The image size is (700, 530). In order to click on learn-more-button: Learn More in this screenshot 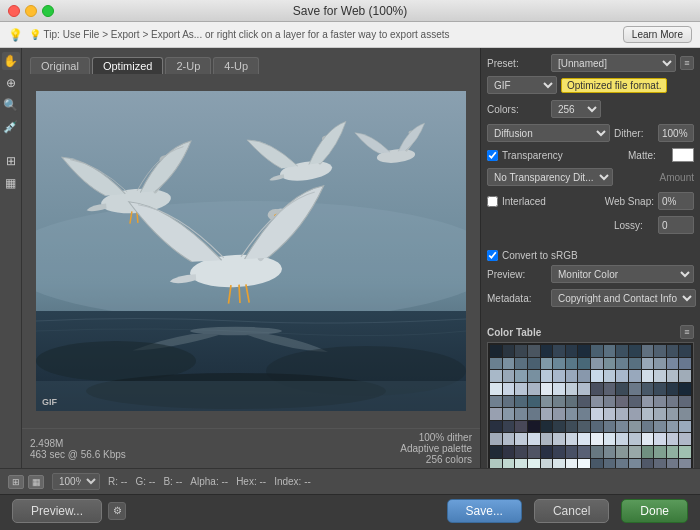, I will do `click(658, 34)`.